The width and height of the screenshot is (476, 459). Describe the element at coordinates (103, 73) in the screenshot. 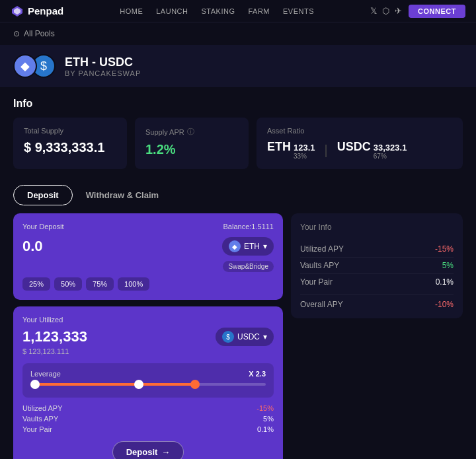

I see `pool-by: BY PANCAKESWAP` at that location.